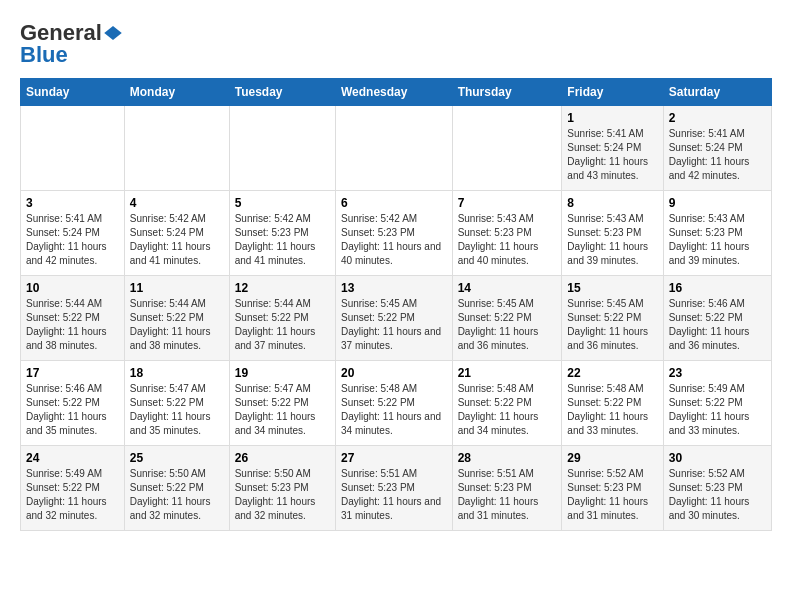 This screenshot has width=792, height=612. I want to click on calendar-cell: 18Sunrise: 5:47 AMSunset: 5:22 PMDayligh…, so click(176, 404).